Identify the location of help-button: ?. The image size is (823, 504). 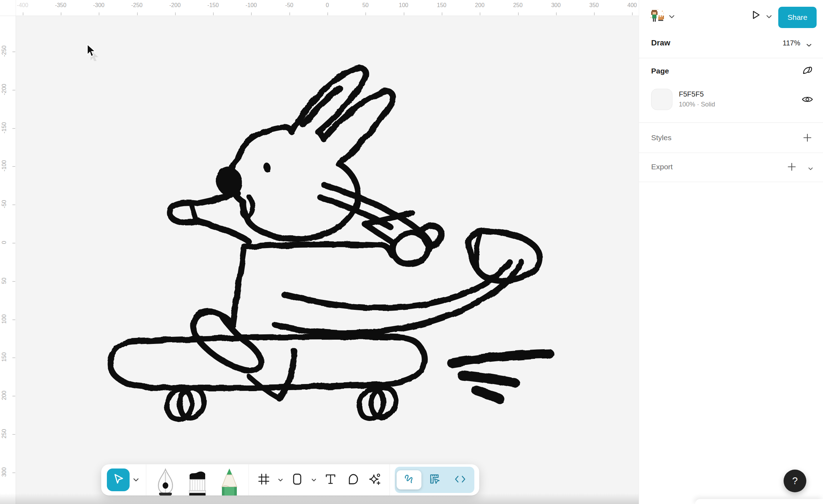
(795, 481).